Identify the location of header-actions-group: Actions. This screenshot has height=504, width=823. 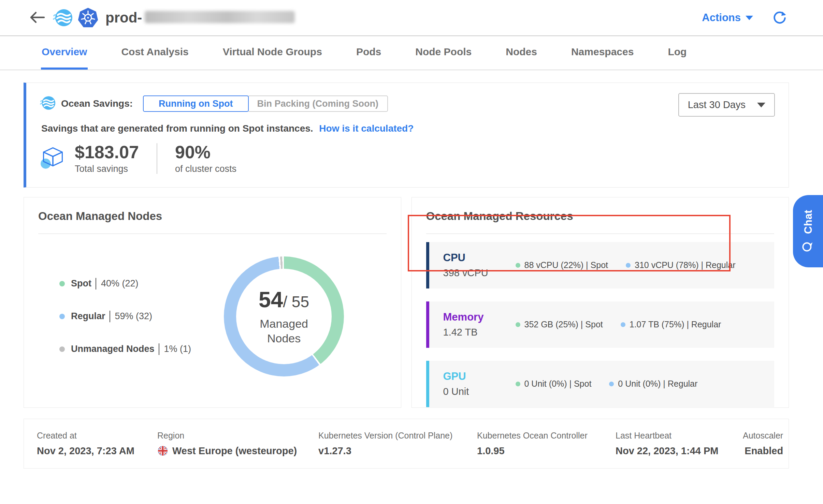
(745, 18).